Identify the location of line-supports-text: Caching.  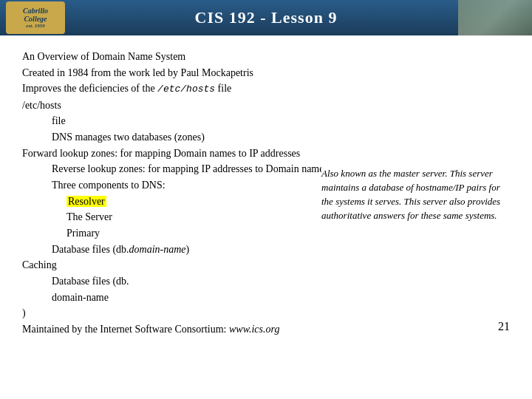
(40, 265).